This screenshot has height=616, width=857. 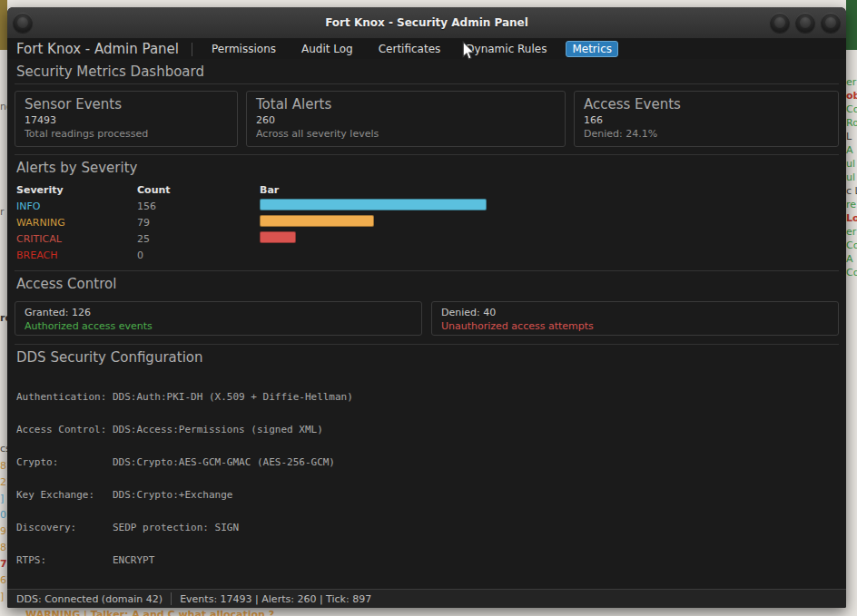 I want to click on background-text-fragment: 7], so click(x=4, y=564).